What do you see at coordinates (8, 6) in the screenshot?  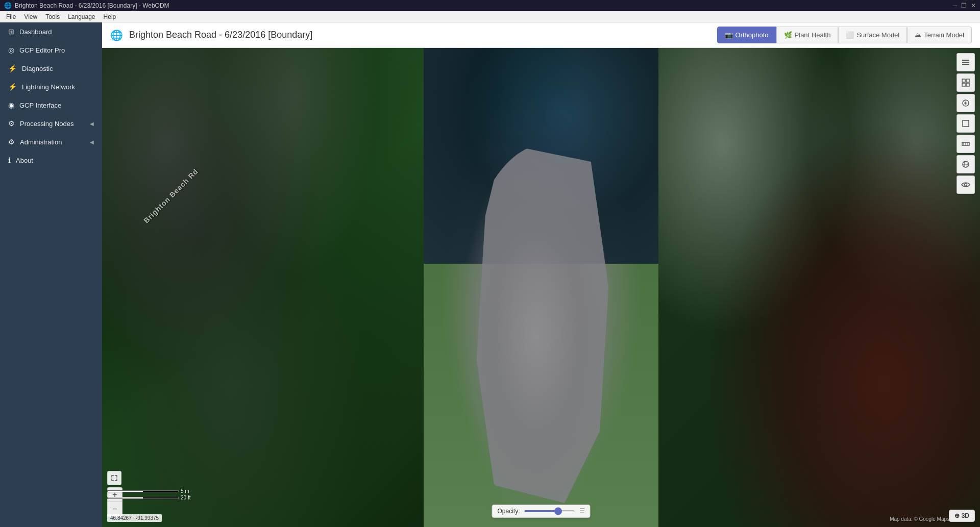 I see `app-icon: 🌐` at bounding box center [8, 6].